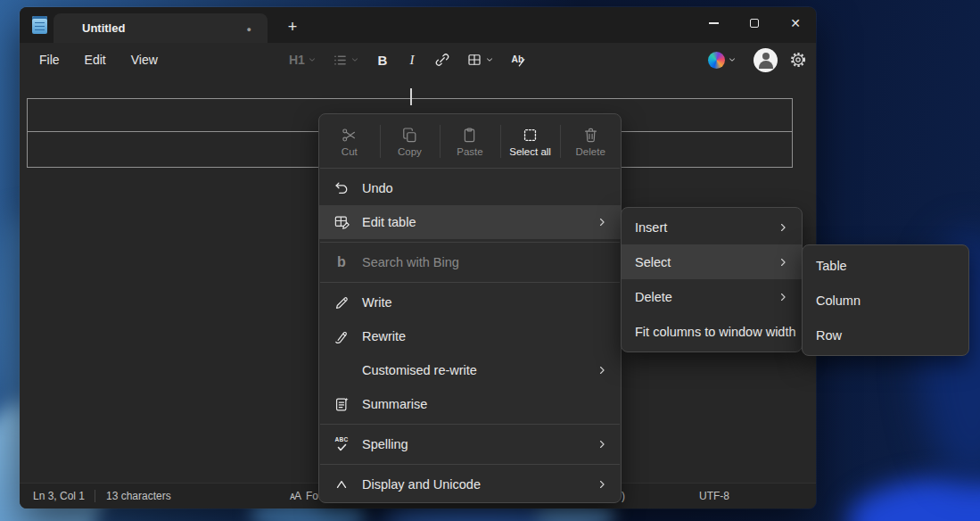  Describe the element at coordinates (485, 262) in the screenshot. I see `menu-item-label: Search with Bing` at that location.